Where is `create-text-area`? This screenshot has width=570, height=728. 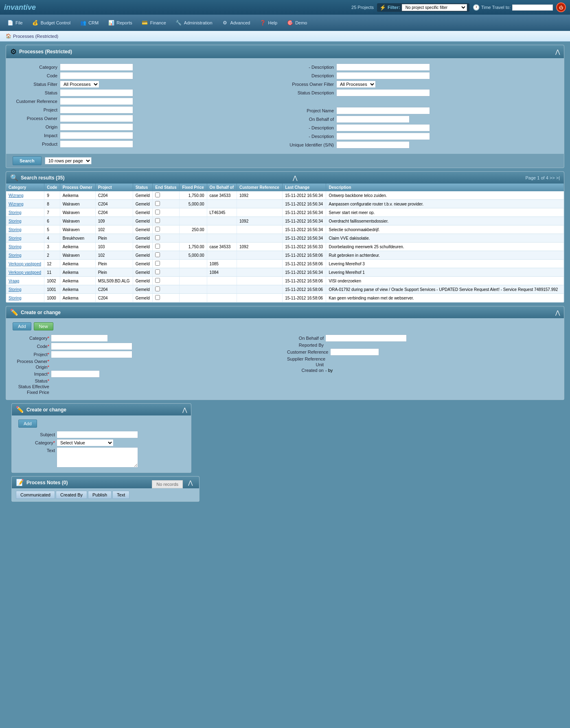 create-text-area is located at coordinates (97, 457).